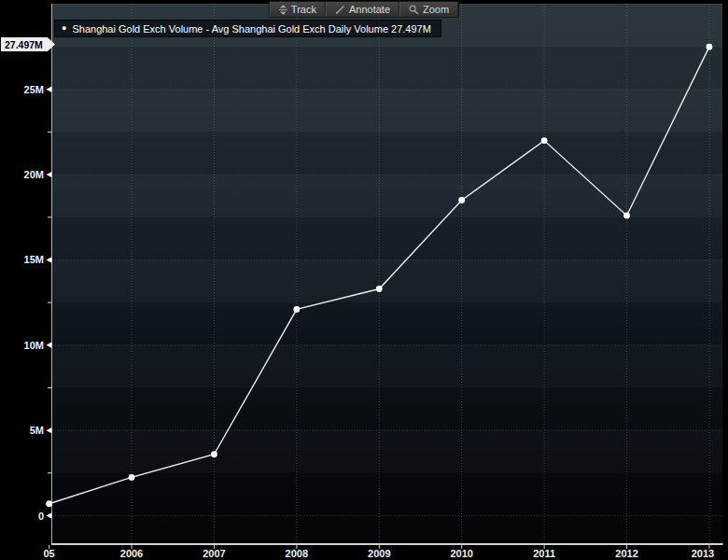 Image resolution: width=728 pixels, height=560 pixels. What do you see at coordinates (28, 45) in the screenshot?
I see `last-value-axis-tag: 27.497M` at bounding box center [28, 45].